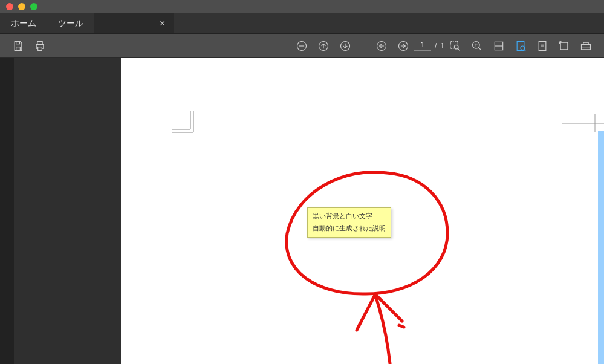 The image size is (604, 364). I want to click on circle-minus-icon, so click(302, 46).